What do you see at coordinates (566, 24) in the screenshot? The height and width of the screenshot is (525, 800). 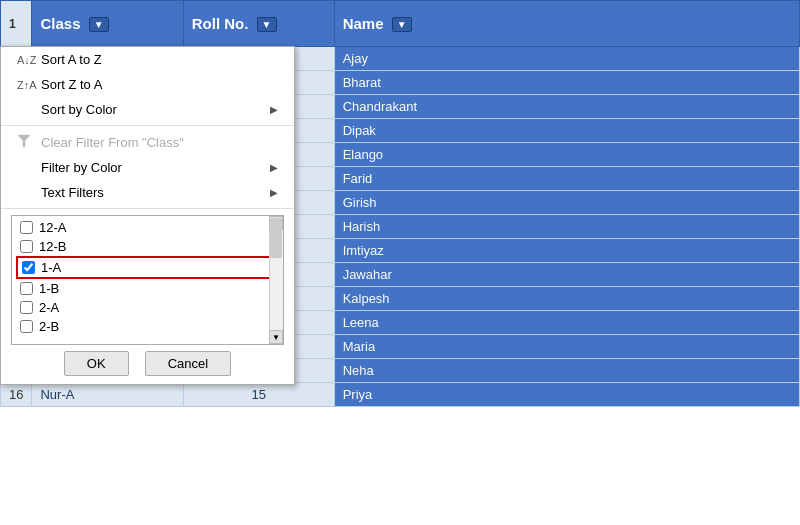 I see `col-name-header: Name ▼` at bounding box center [566, 24].